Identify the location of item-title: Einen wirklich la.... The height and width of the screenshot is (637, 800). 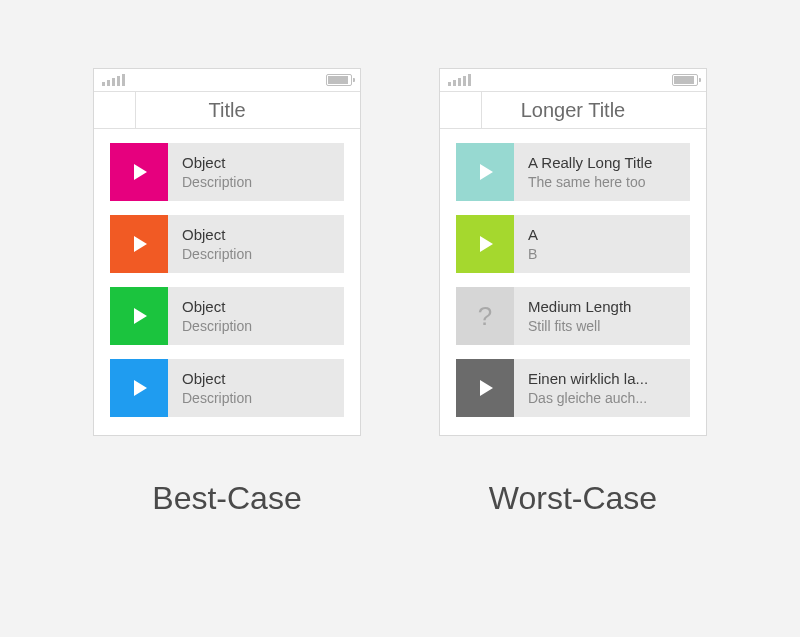
(602, 379).